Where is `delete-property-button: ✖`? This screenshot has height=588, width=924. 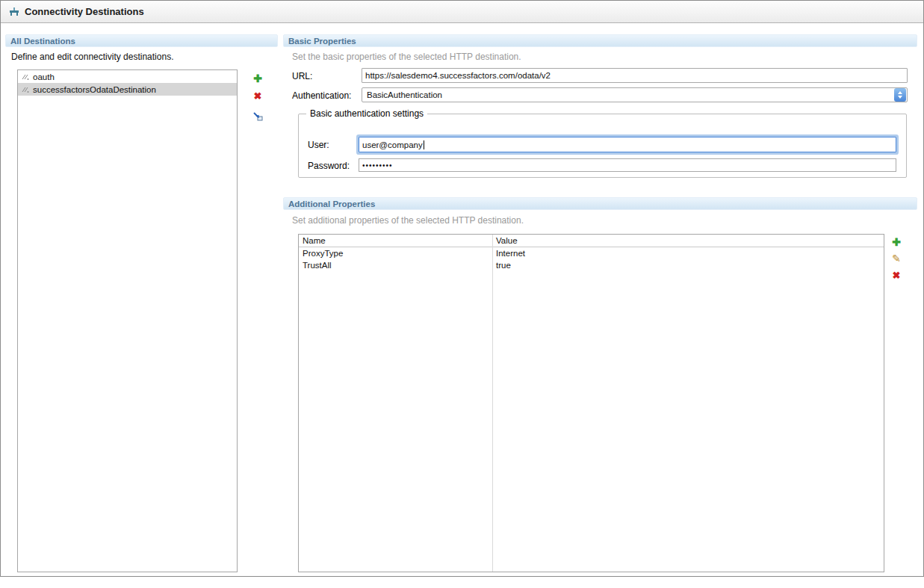
delete-property-button: ✖ is located at coordinates (896, 275).